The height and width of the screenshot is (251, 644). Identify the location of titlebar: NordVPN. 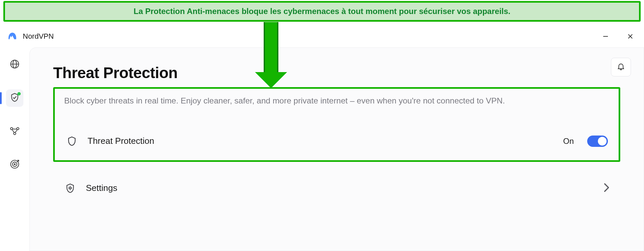
(322, 36).